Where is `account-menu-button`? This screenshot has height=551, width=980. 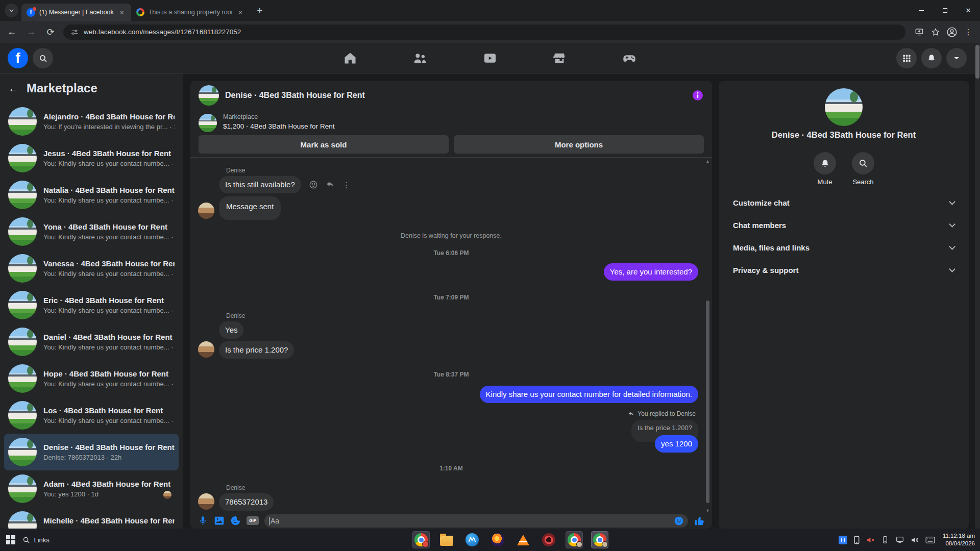
account-menu-button is located at coordinates (957, 58).